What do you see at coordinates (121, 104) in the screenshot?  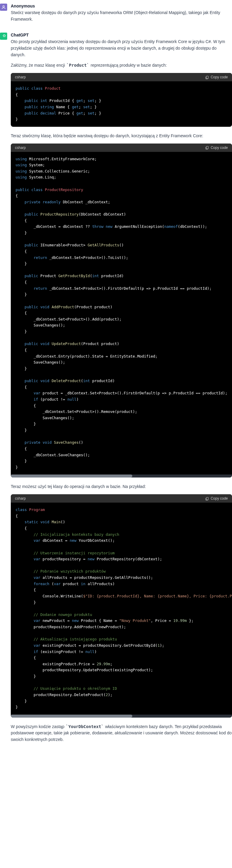 I see `code-content: public class Product { public int Produc…` at bounding box center [121, 104].